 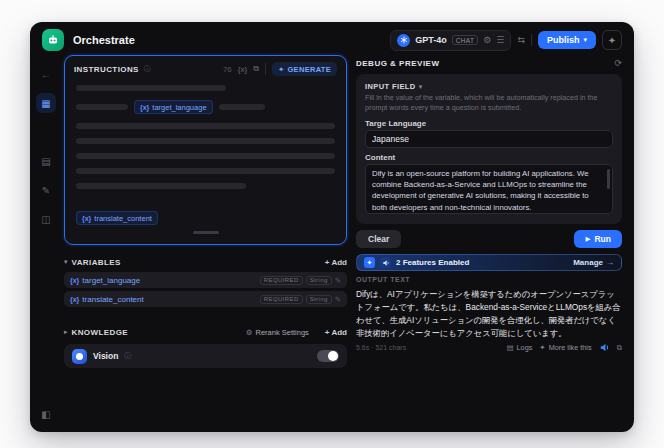 I want to click on resize-handle, so click(x=206, y=232).